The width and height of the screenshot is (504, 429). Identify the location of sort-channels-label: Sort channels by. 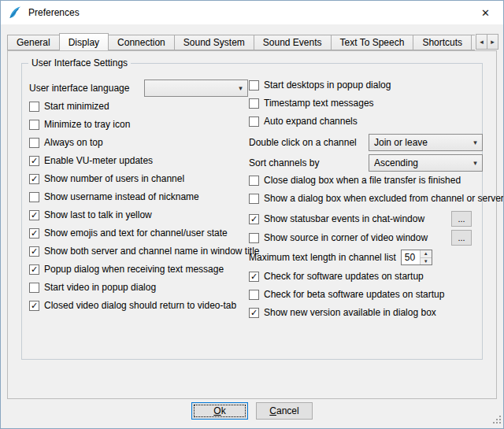
(284, 163).